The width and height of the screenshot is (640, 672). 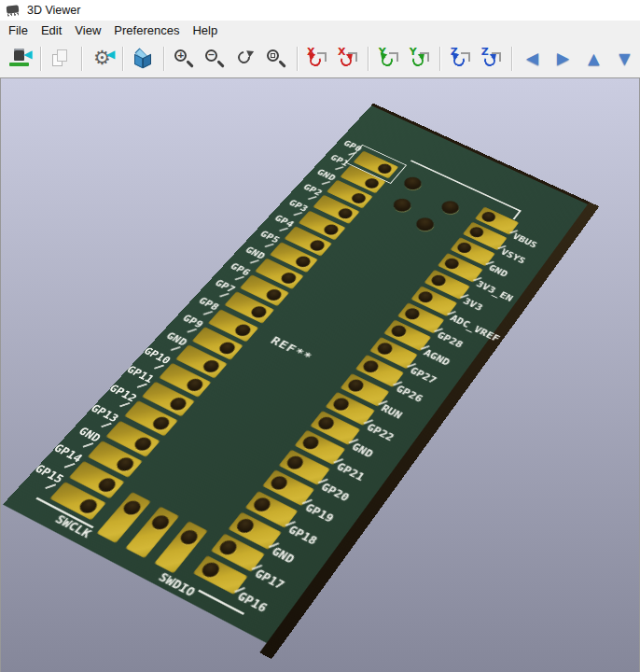 What do you see at coordinates (21, 59) in the screenshot?
I see `toolbar-button-reload-board` at bounding box center [21, 59].